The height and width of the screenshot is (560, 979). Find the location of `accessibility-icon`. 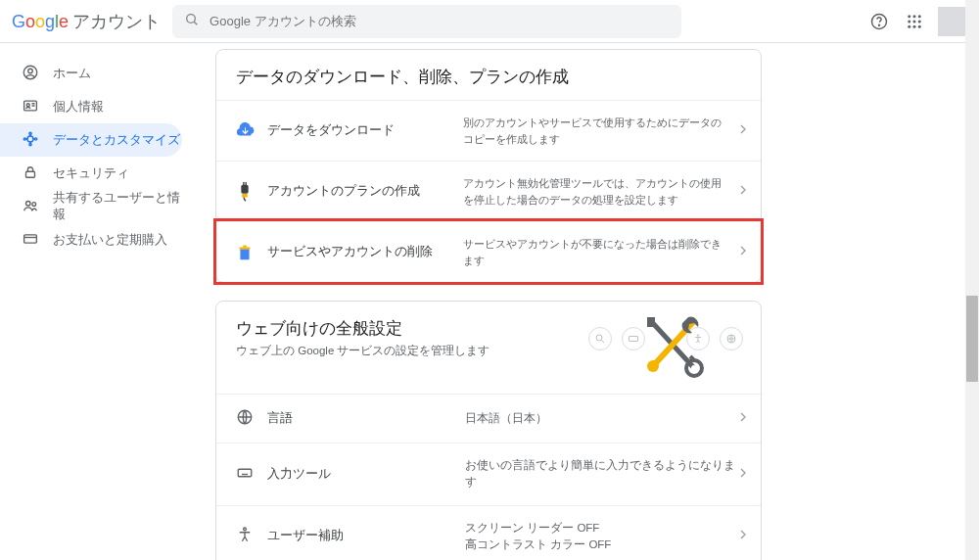

accessibility-icon is located at coordinates (247, 537).